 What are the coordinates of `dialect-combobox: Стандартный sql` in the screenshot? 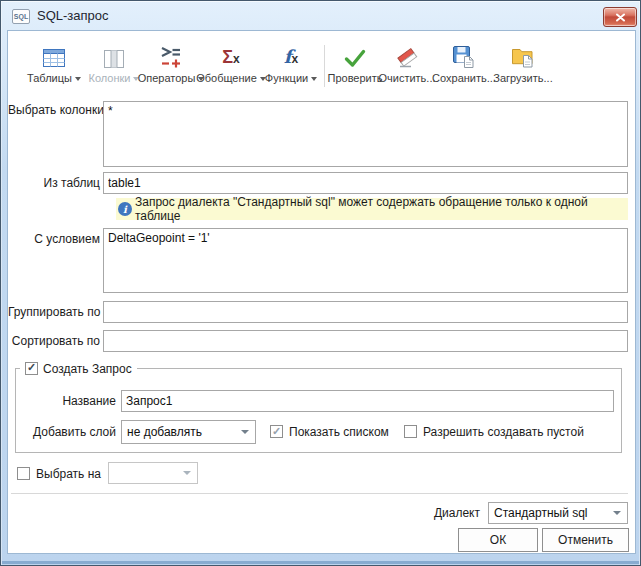 It's located at (558, 513).